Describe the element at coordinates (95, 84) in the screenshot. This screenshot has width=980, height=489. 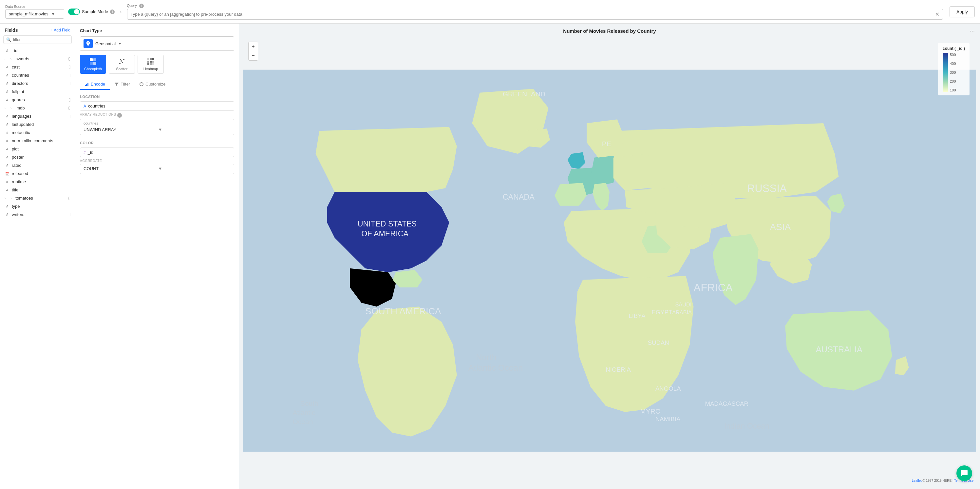
I see `tab-encode: Encode` at that location.